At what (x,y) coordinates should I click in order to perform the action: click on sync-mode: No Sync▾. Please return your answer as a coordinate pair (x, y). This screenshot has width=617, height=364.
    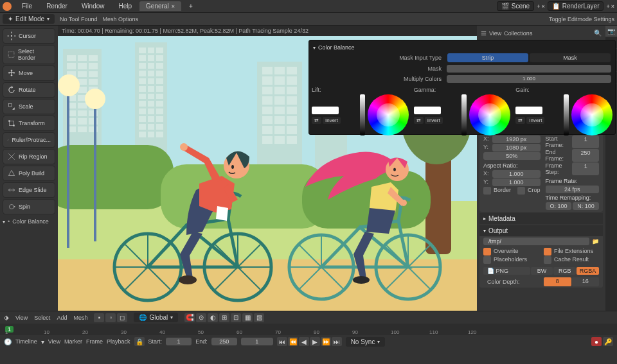
    Looking at the image, I should click on (366, 342).